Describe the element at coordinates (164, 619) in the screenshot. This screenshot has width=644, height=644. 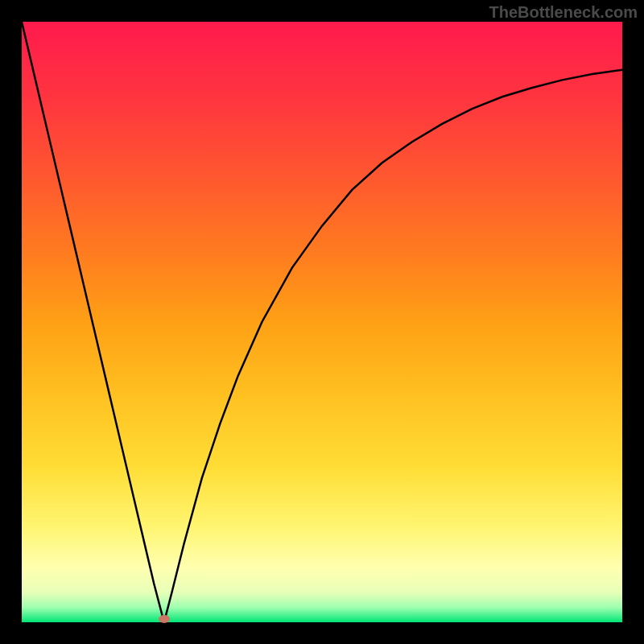
I see `optimal-point-marker` at that location.